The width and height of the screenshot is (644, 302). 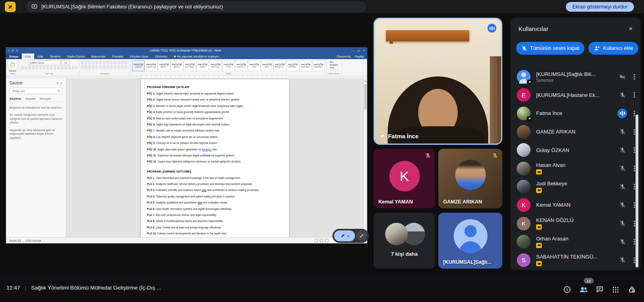 I want to click on video-tile-kurumsal: [KURUMSAL]Sağlı..., so click(x=470, y=240).